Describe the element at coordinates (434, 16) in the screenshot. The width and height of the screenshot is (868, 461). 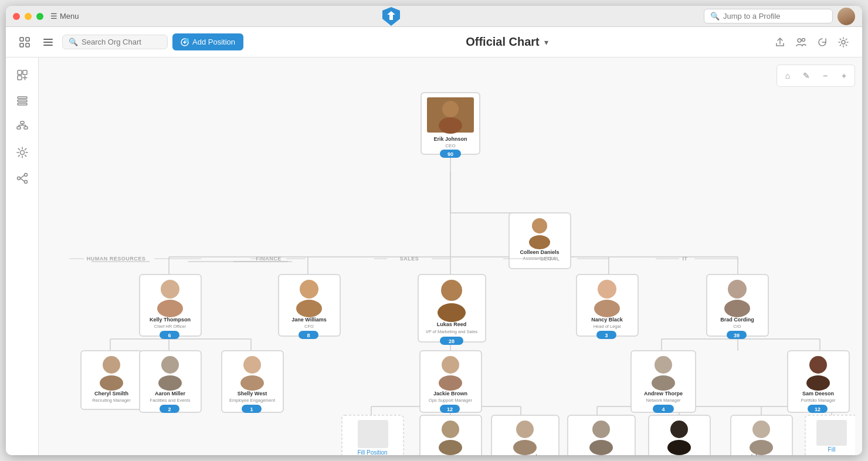
I see `title-bar: ☰Menu 🔍` at that location.